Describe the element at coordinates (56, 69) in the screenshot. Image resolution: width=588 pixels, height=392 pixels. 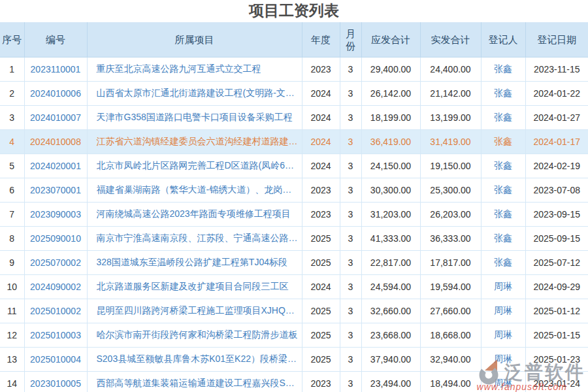
I see `code-link: 2023110001` at that location.